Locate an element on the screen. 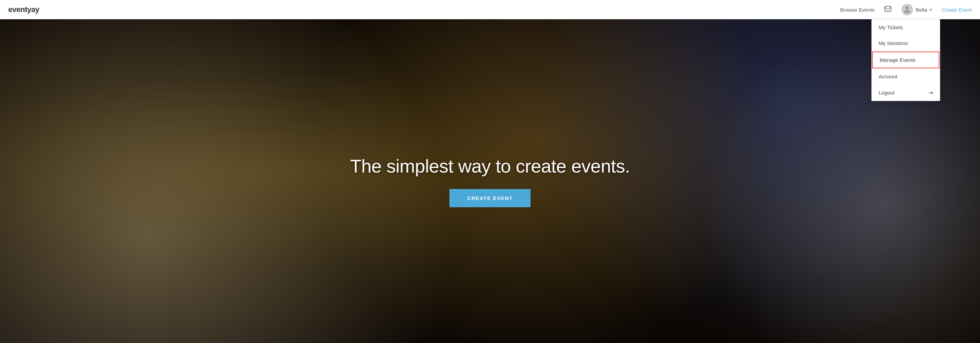 This screenshot has width=980, height=343. dropdown-item-account: Account is located at coordinates (905, 77).